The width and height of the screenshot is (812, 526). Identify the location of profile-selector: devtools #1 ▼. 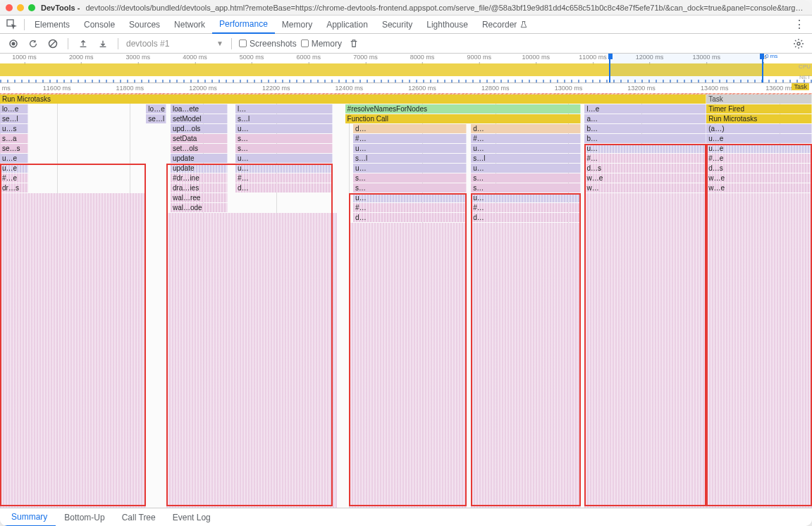
(175, 44).